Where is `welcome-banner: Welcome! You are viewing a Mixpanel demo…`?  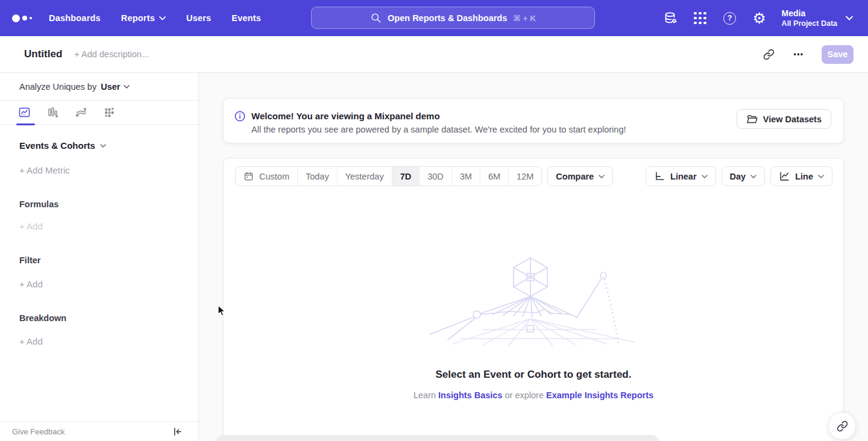
welcome-banner: Welcome! You are viewing a Mixpanel demo… is located at coordinates (533, 120).